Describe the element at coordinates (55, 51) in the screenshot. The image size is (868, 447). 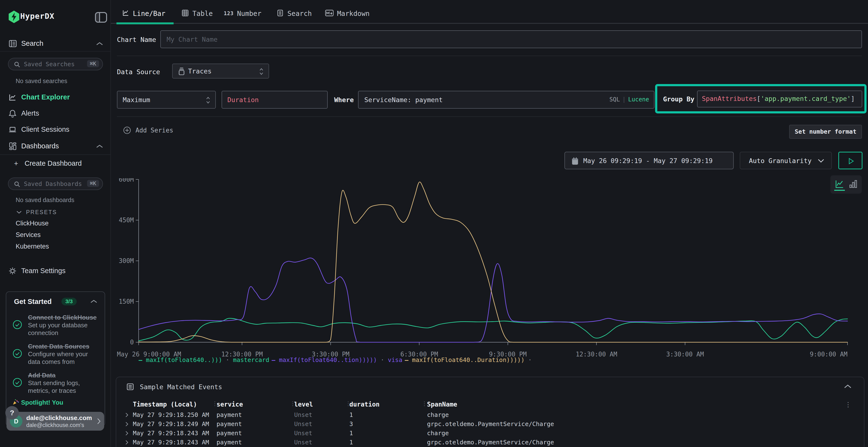
I see `divider` at that location.